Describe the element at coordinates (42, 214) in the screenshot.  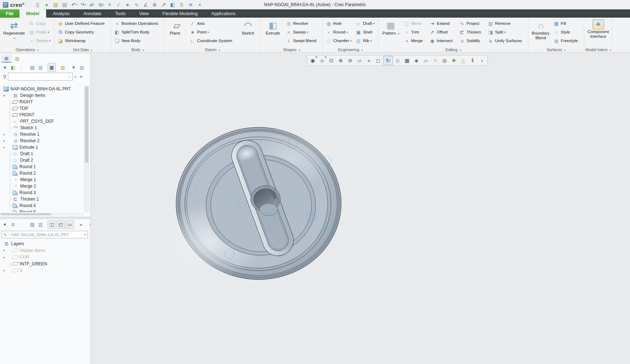
I see `tree-horizontal-scrollbar` at that location.